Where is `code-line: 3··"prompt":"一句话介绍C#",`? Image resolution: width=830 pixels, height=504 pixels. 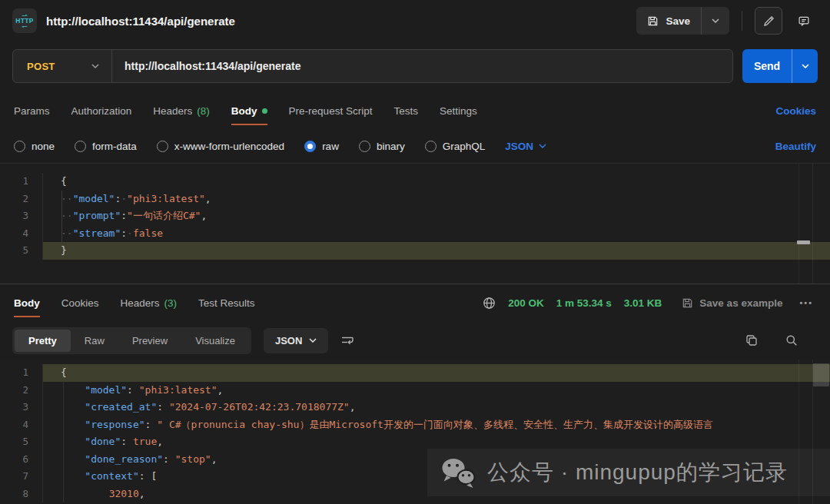
code-line: 3··"prompt":"一句话介绍C#", is located at coordinates (415, 217).